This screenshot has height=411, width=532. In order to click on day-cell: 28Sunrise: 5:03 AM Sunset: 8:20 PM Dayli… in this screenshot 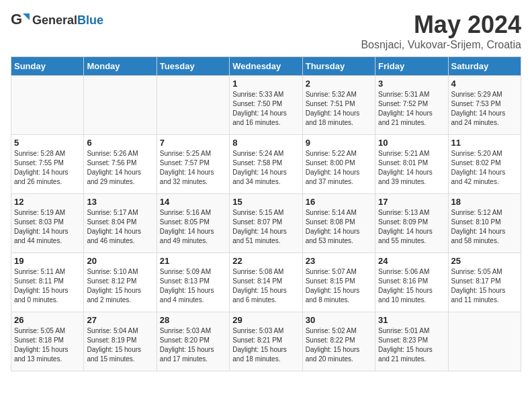, I will do `click(193, 342)`.